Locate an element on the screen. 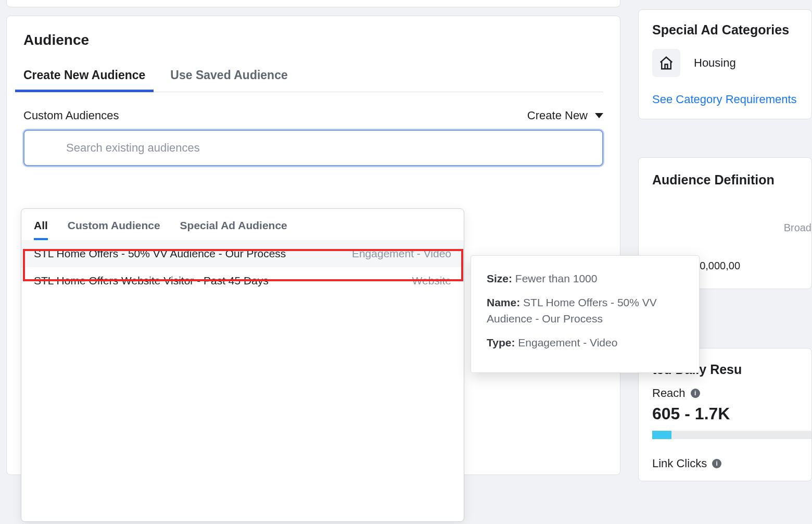 The width and height of the screenshot is (812, 524). dropdown-item: STL Home Offers - 50% VV Audience - Our … is located at coordinates (243, 254).